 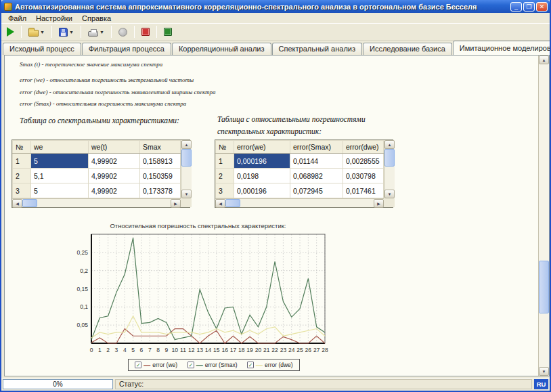 What do you see at coordinates (18, 18) in the screenshot?
I see `menu-item-file: Файл` at bounding box center [18, 18].